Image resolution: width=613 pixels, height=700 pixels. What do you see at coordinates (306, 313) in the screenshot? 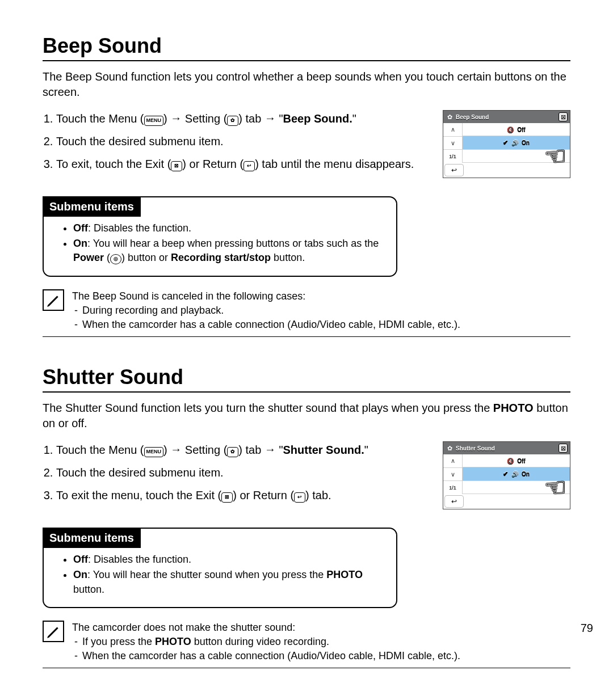
I see `note-box: The Beep Sound is canceled in the follow…` at bounding box center [306, 313].